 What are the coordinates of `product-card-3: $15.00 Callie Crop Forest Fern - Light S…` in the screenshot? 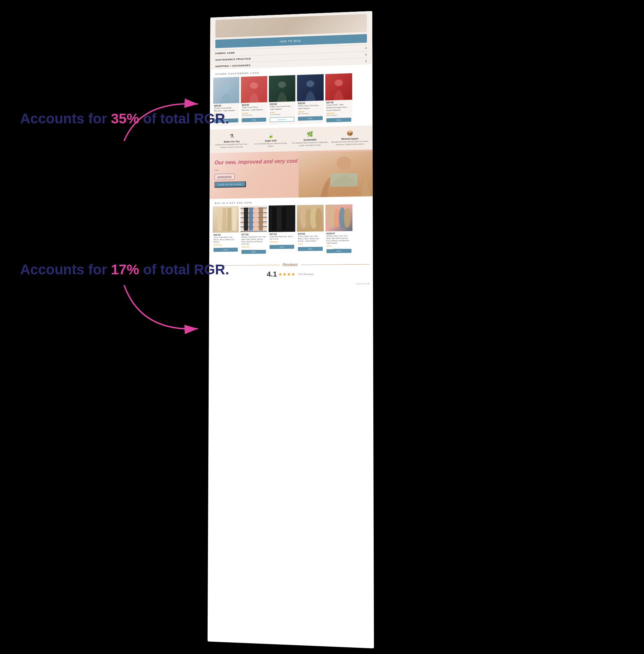 It's located at (282, 100).